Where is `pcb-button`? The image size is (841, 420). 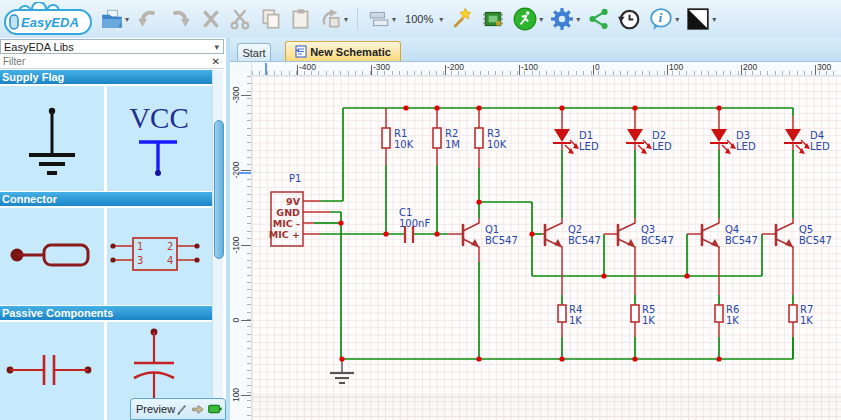 pcb-button is located at coordinates (493, 19).